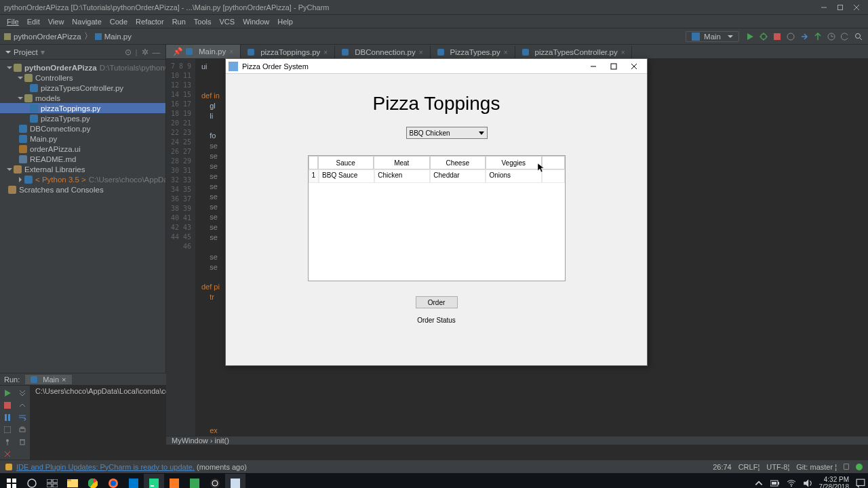  I want to click on project-header-label: Project, so click(26, 52).